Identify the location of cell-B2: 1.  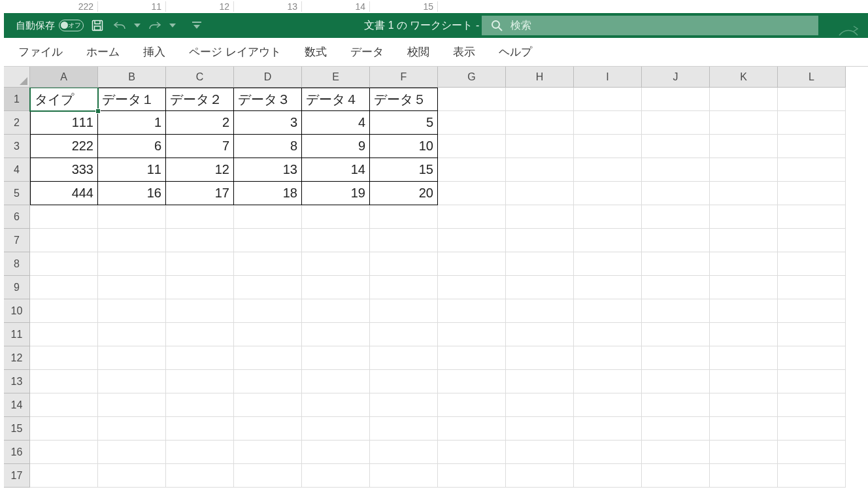
(132, 123).